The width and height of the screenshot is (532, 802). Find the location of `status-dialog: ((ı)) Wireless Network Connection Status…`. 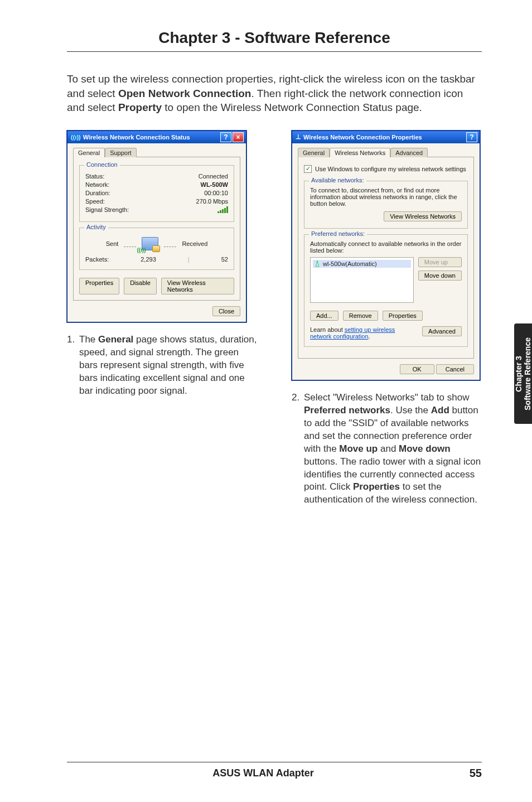

status-dialog: ((ı)) Wireless Network Connection Status… is located at coordinates (157, 226).